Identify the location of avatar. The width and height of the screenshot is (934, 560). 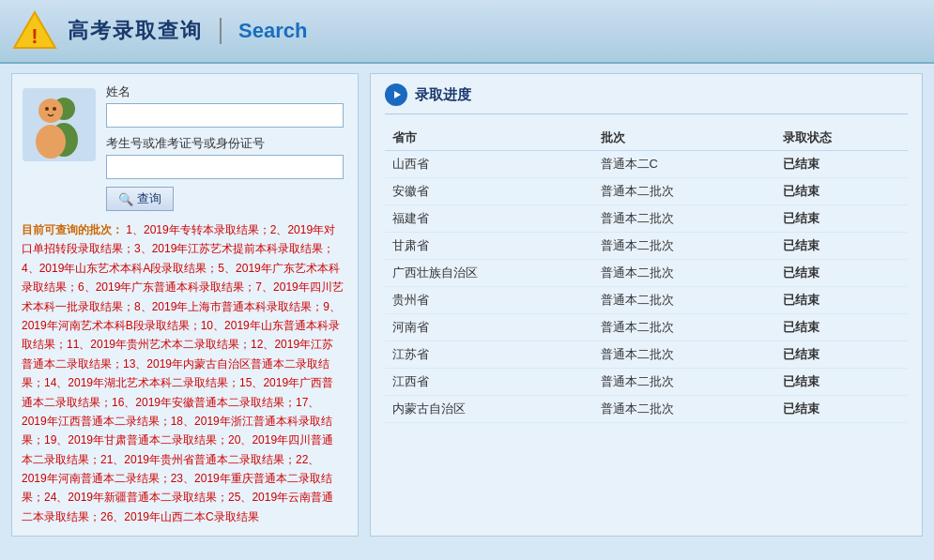
(59, 147).